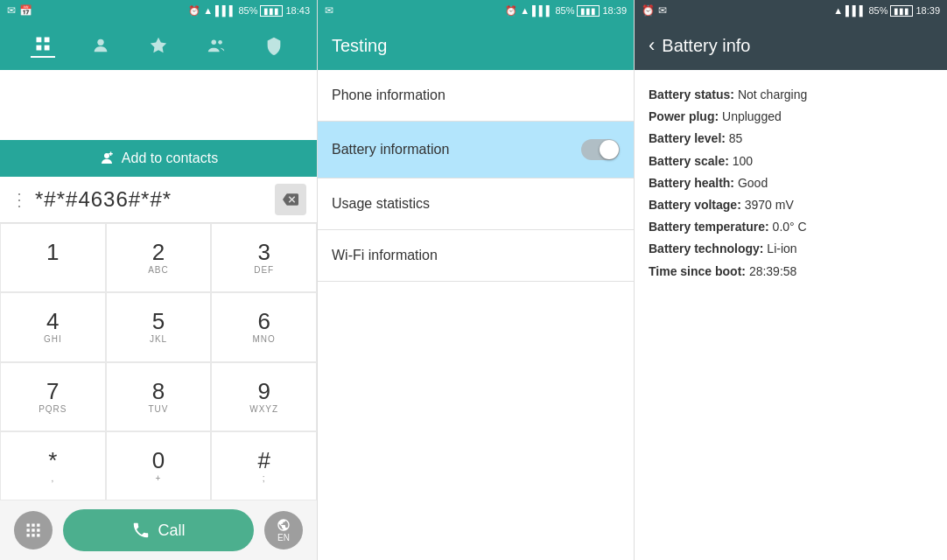 The width and height of the screenshot is (947, 560). Describe the element at coordinates (170, 158) in the screenshot. I see `add-to-contacts-label: Add to contacts` at that location.